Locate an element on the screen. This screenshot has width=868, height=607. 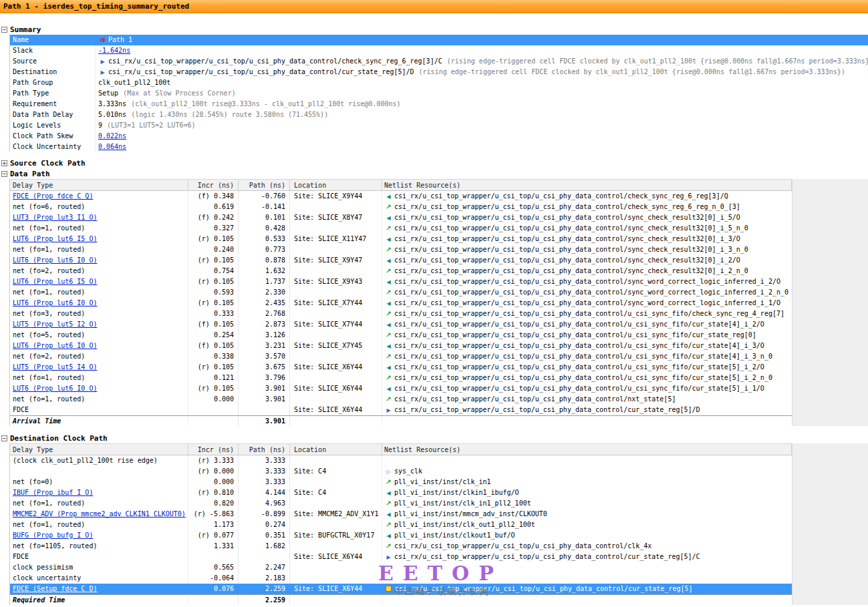
title-bar: Path 1 - iserdes_top_timing_summary_rout… is located at coordinates (434, 7).